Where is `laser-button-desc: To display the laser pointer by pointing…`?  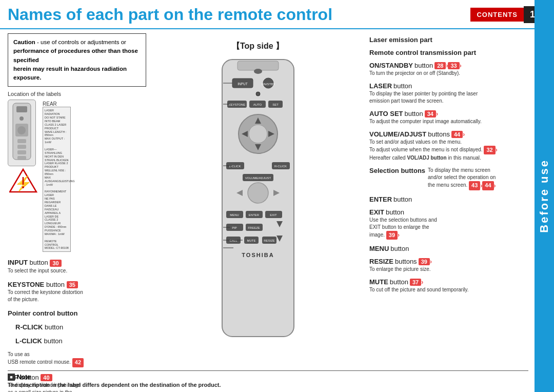 laser-button-desc: To display the laser pointer by pointing… is located at coordinates (449, 97).